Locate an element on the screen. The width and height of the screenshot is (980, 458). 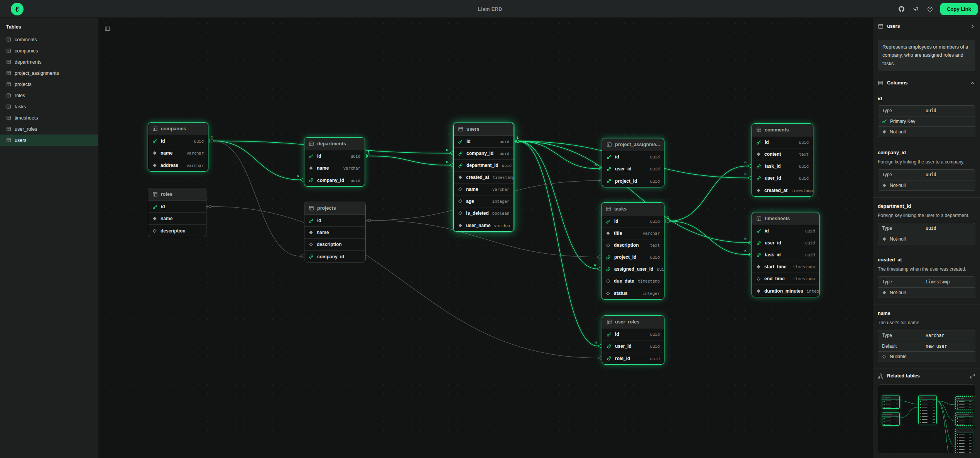
liam-logo: ℓ is located at coordinates (17, 9).